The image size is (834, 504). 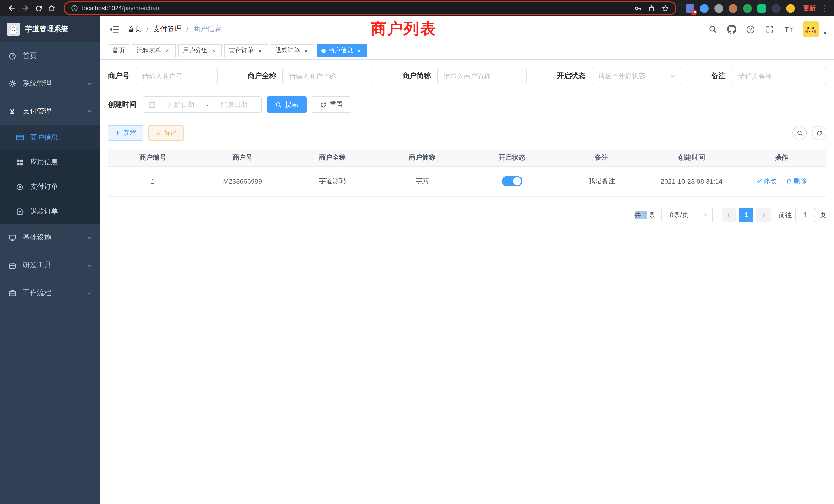 What do you see at coordinates (246, 51) in the screenshot?
I see `tab-pay-order: 支付订单 ×` at bounding box center [246, 51].